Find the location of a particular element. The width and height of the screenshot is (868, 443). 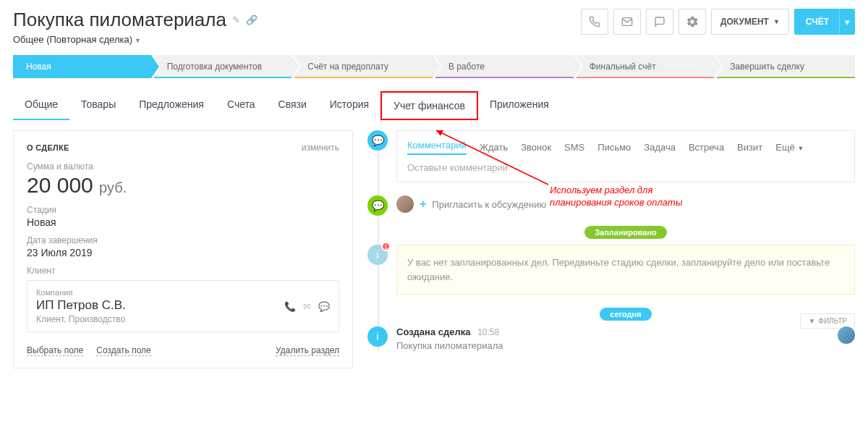

link-icon: 🔗 is located at coordinates (252, 20).